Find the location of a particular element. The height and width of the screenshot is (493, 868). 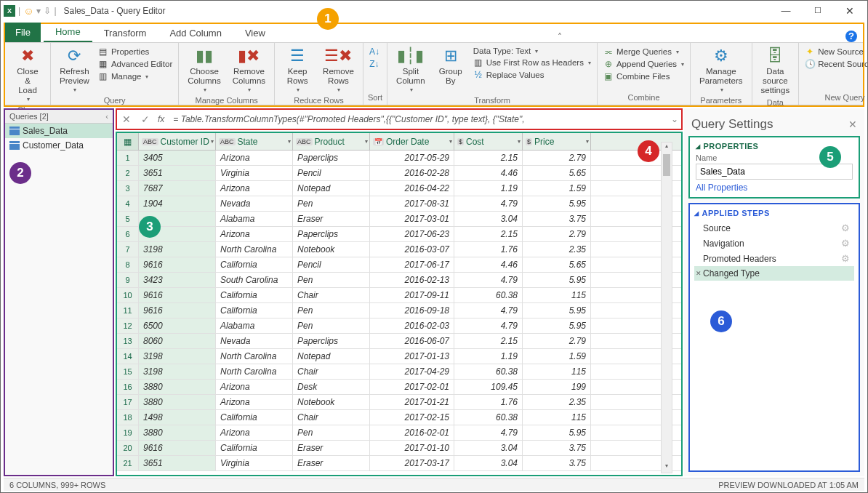

new-source-button: ✦New Source is located at coordinates (836, 52).